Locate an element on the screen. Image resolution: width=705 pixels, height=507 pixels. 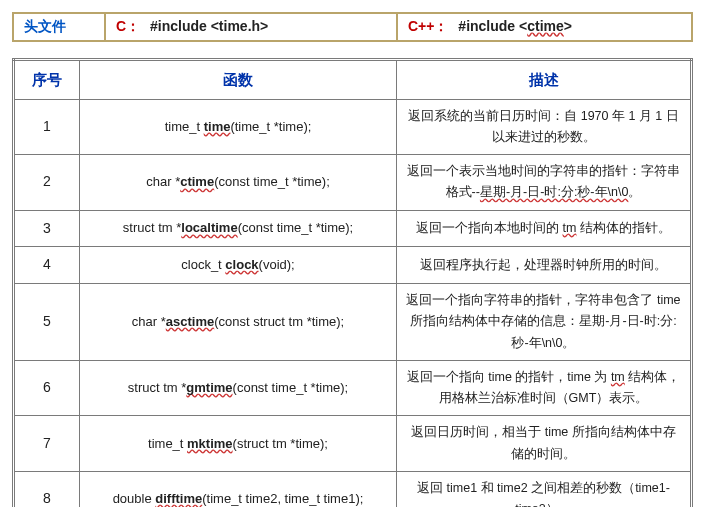
function-signature: struct tm *gmtime(const time_t *time); is located at coordinates (238, 388).